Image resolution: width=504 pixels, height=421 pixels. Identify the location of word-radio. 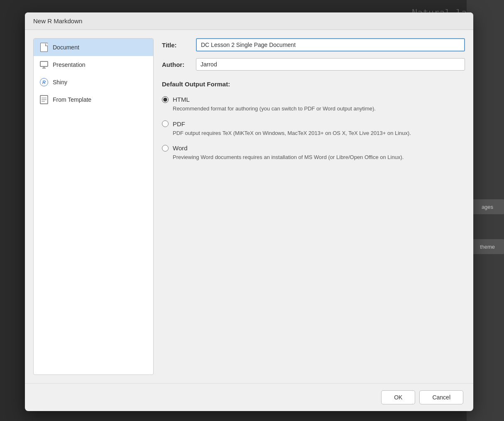
(165, 148).